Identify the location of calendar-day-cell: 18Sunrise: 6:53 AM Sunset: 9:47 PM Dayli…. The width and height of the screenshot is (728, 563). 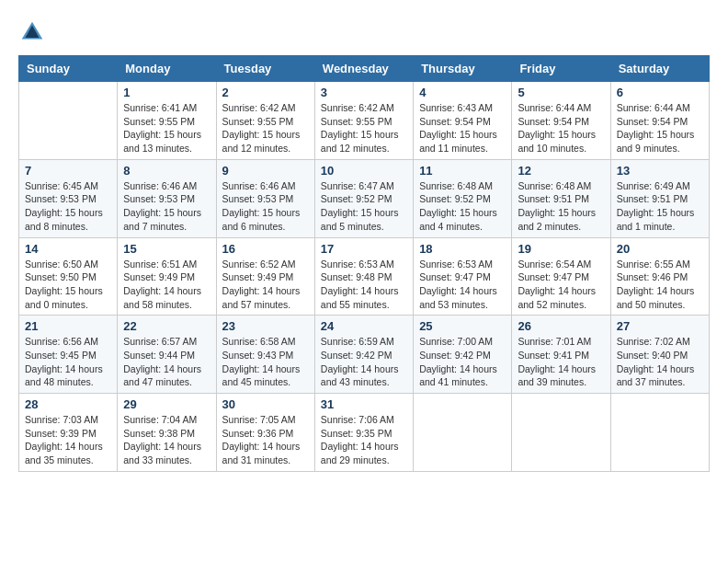
(463, 276).